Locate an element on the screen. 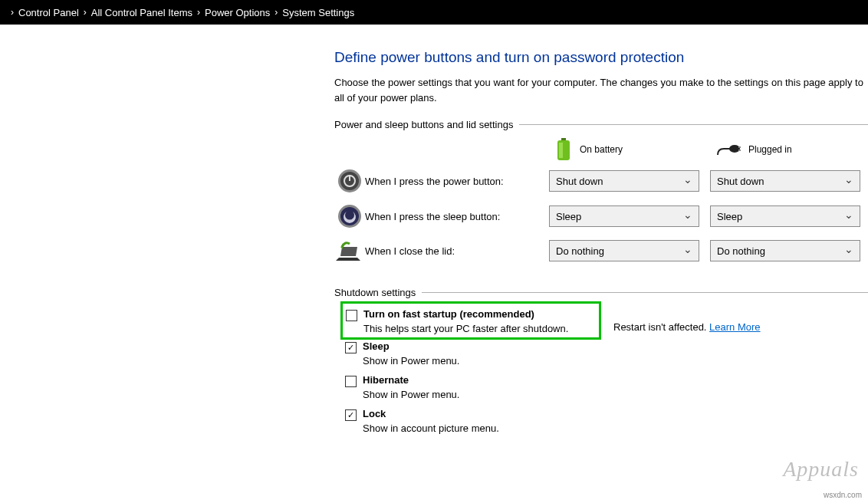 Image resolution: width=868 pixels, height=503 pixels. power-button-icon is located at coordinates (350, 181).